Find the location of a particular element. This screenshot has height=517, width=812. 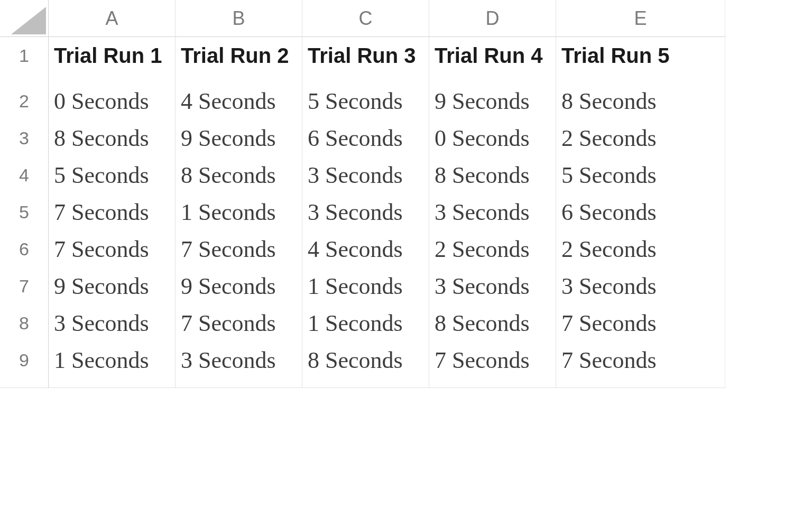

cell-A9: 1 Seconds is located at coordinates (112, 361).